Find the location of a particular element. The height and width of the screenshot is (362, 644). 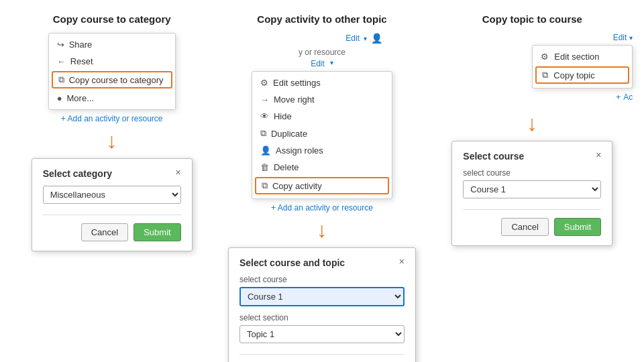

duplicate-icon: ⧉ is located at coordinates (263, 133).